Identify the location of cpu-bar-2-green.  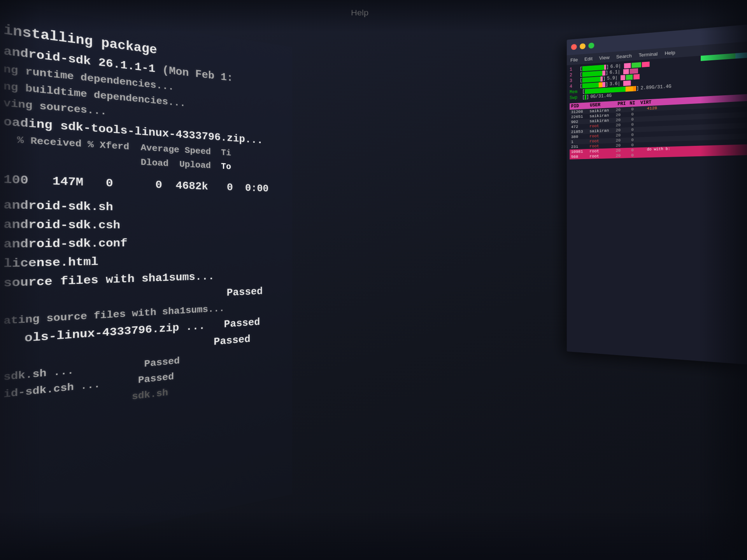
(593, 74).